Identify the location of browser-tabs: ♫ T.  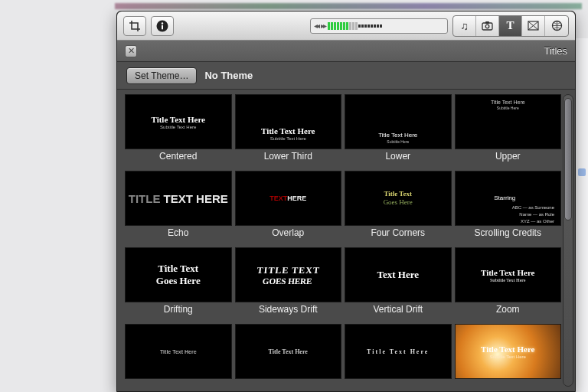
(511, 26).